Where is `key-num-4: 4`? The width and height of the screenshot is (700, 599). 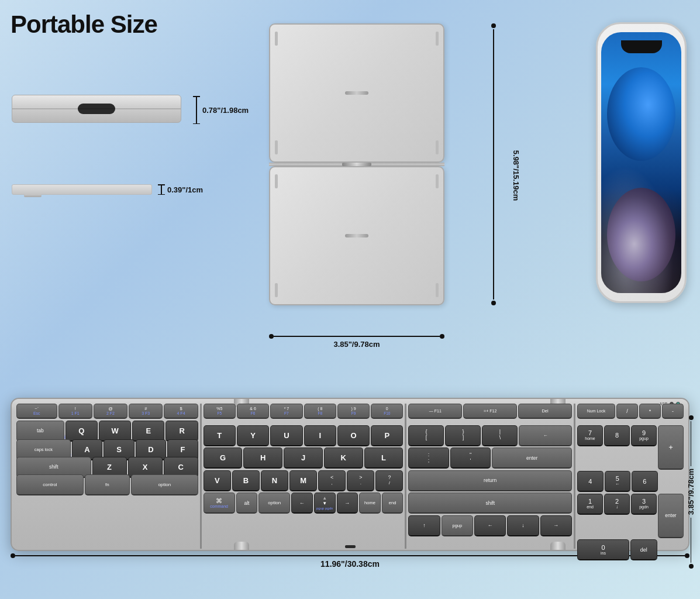 key-num-4: 4 is located at coordinates (591, 481).